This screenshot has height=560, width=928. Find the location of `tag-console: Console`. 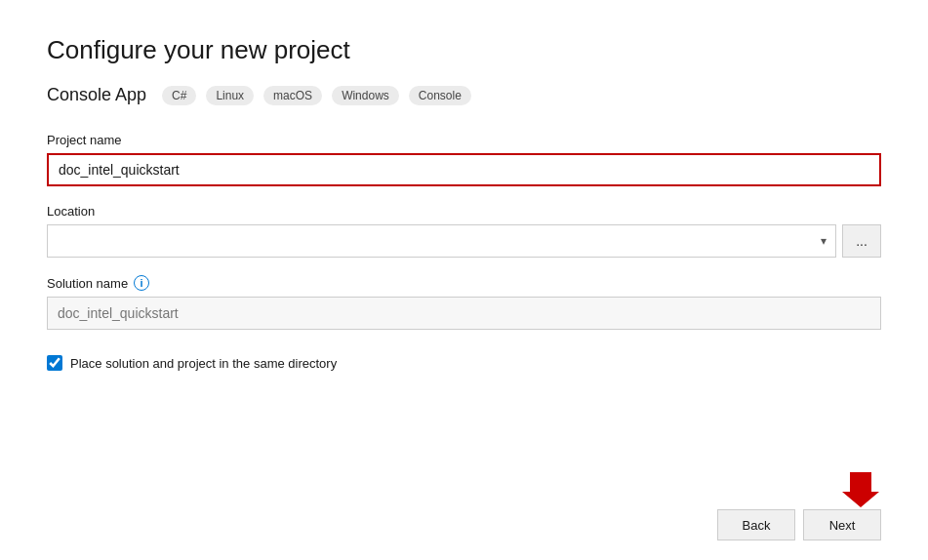

tag-console: Console is located at coordinates (440, 96).